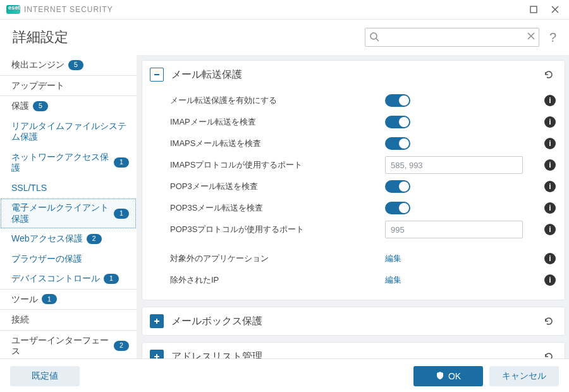 This screenshot has height=392, width=569. What do you see at coordinates (68, 163) in the screenshot?
I see `sidebar-item: ネットワークアクセス保護1` at bounding box center [68, 163].